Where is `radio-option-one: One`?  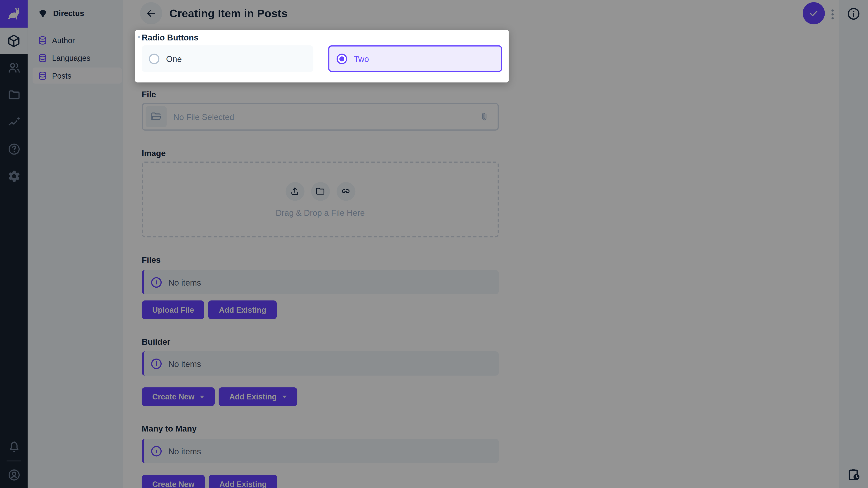 radio-option-one: One is located at coordinates (228, 59).